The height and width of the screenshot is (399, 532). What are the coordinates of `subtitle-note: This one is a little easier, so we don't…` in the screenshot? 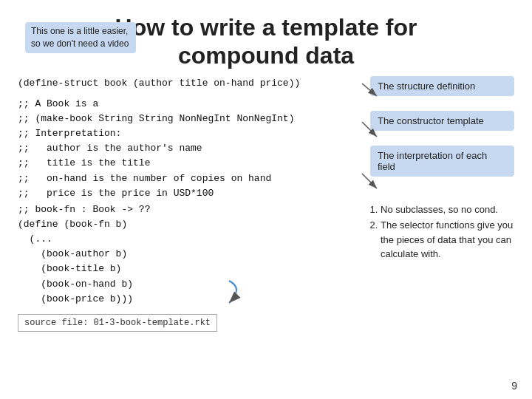 It's located at (81, 38).